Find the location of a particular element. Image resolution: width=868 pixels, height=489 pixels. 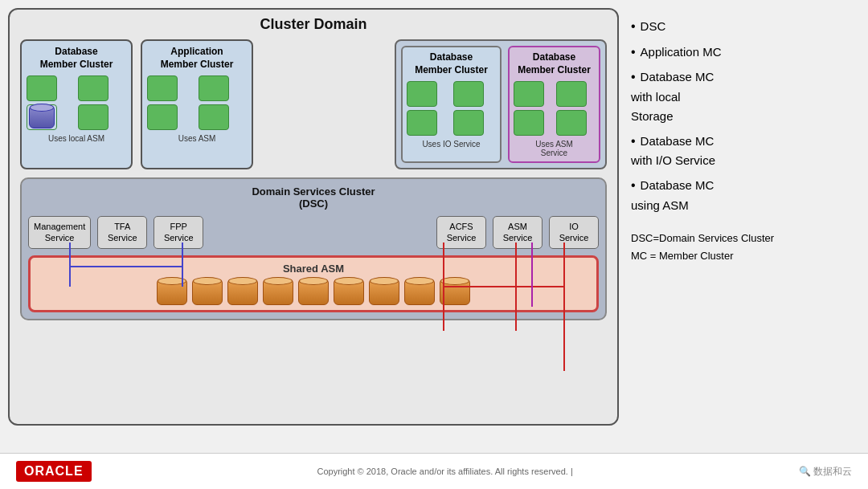

bullet-dsc: DSC is located at coordinates (743, 26).